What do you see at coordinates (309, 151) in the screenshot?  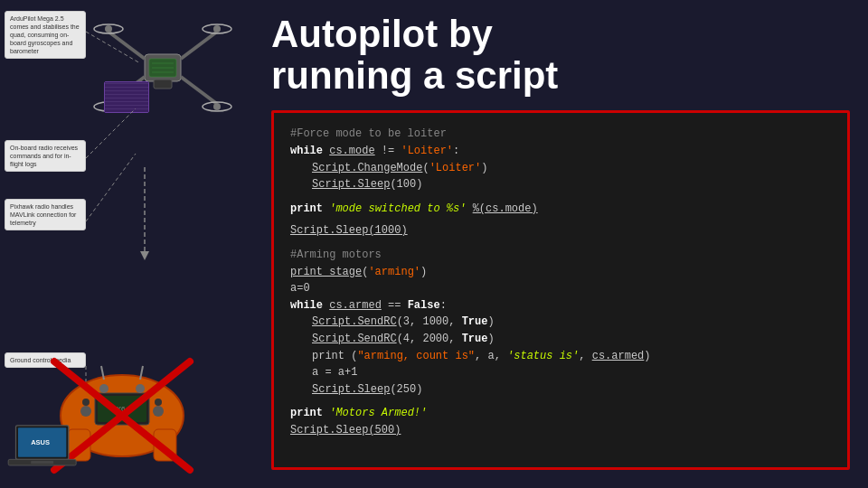 I see `code-while-1: while` at bounding box center [309, 151].